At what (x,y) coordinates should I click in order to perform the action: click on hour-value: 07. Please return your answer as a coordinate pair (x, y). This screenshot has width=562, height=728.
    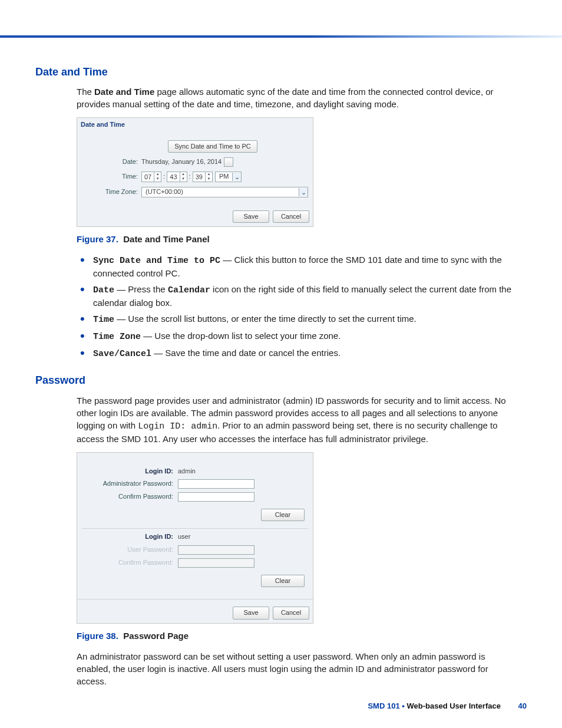
    Looking at the image, I should click on (148, 177).